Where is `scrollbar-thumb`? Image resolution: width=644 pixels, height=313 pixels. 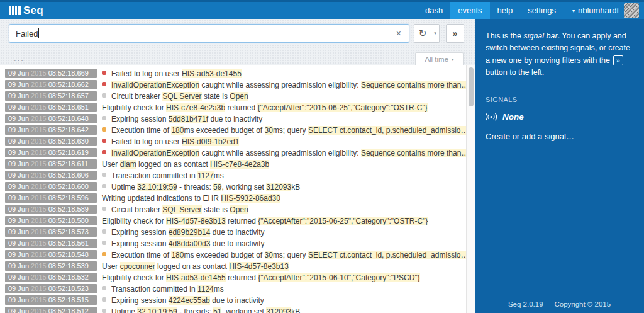
scrollbar-thumb is located at coordinates (471, 87).